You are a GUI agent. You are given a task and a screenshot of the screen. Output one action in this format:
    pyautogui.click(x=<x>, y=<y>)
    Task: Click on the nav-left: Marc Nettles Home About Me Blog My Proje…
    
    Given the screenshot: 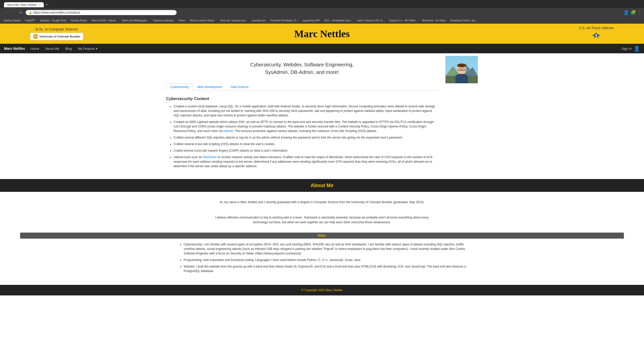 What is the action you would take?
    pyautogui.click(x=51, y=49)
    